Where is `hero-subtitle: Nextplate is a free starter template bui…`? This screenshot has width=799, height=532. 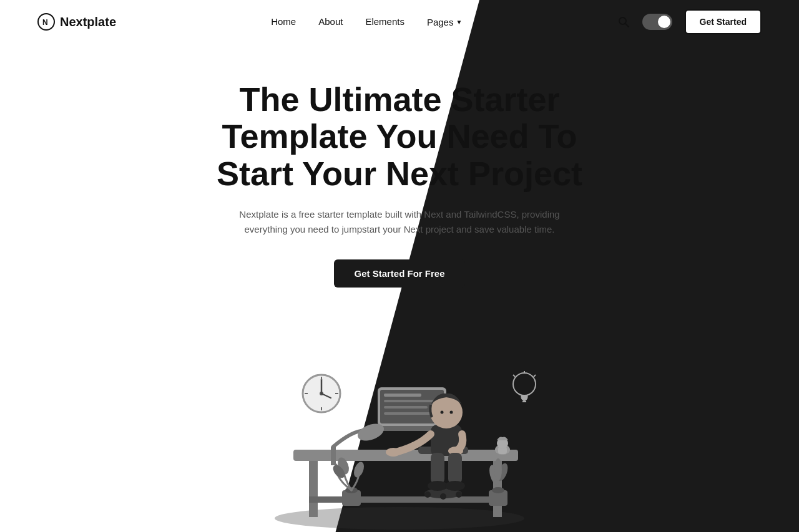
hero-subtitle: Nextplate is a free starter template bui… is located at coordinates (400, 222).